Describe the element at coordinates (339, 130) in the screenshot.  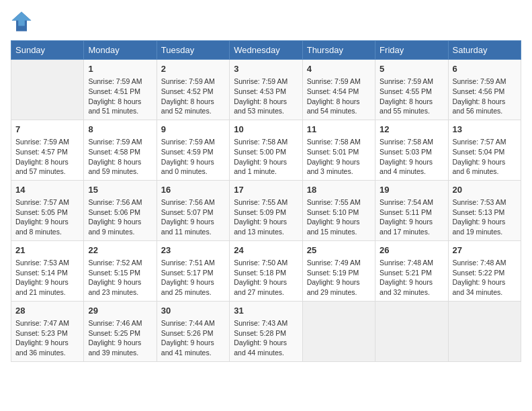
I see `day-number: 11` at that location.